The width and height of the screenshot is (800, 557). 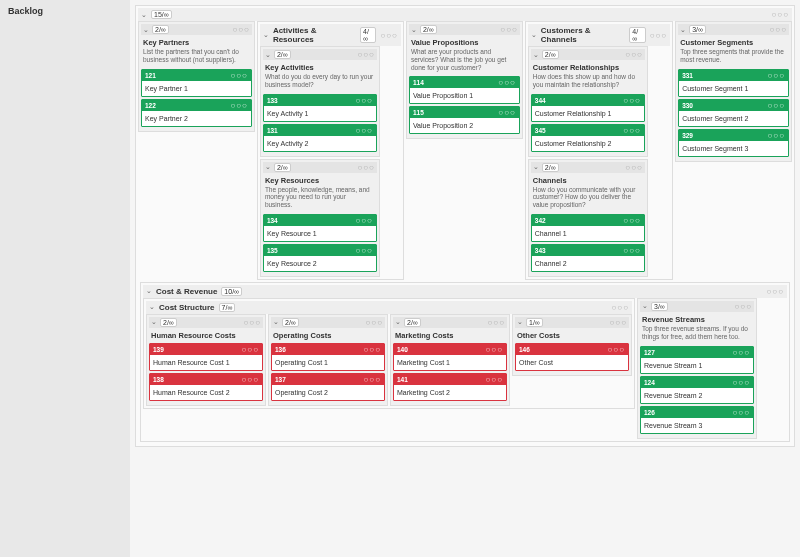 I want to click on list-customer-segments: ⌄3/∞○○○ Customer Segments Top three segm…, so click(x=734, y=92).